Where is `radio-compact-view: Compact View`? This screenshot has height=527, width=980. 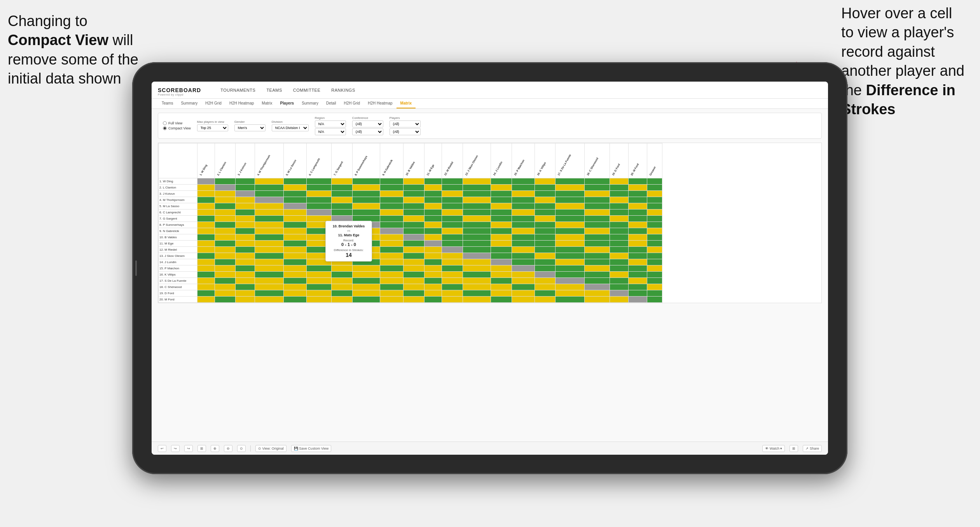
radio-compact-view: Compact View is located at coordinates (177, 128).